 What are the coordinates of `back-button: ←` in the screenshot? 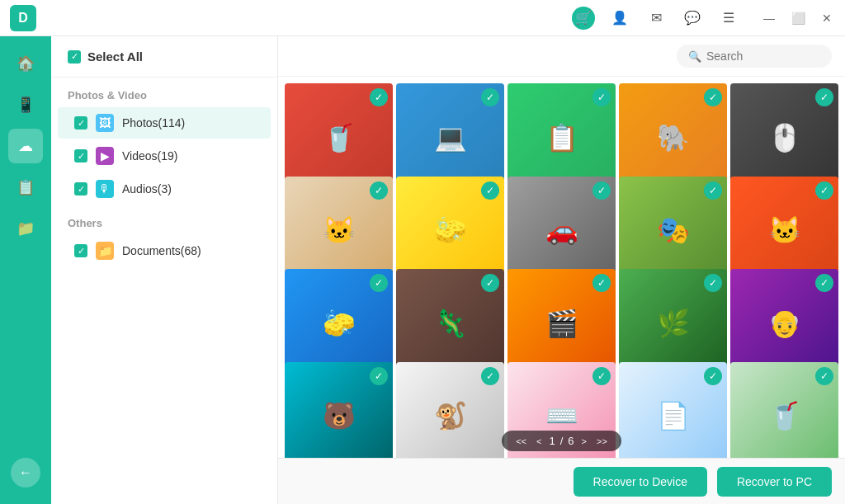 It's located at (26, 473).